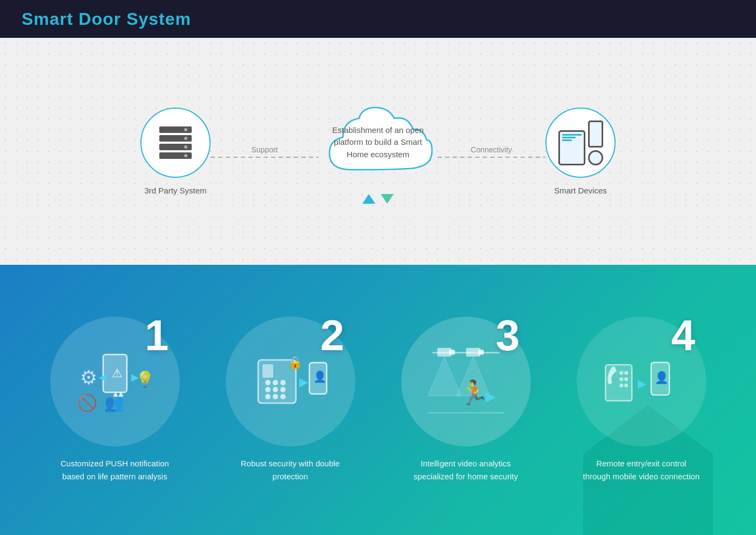 The height and width of the screenshot is (535, 756). What do you see at coordinates (581, 143) in the screenshot?
I see `device-group-icon` at bounding box center [581, 143].